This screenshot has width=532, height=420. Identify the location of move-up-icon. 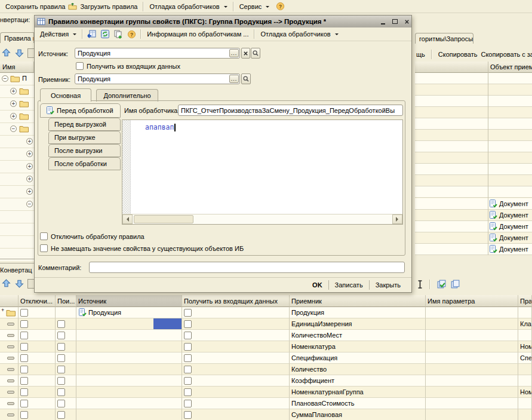
(6, 53).